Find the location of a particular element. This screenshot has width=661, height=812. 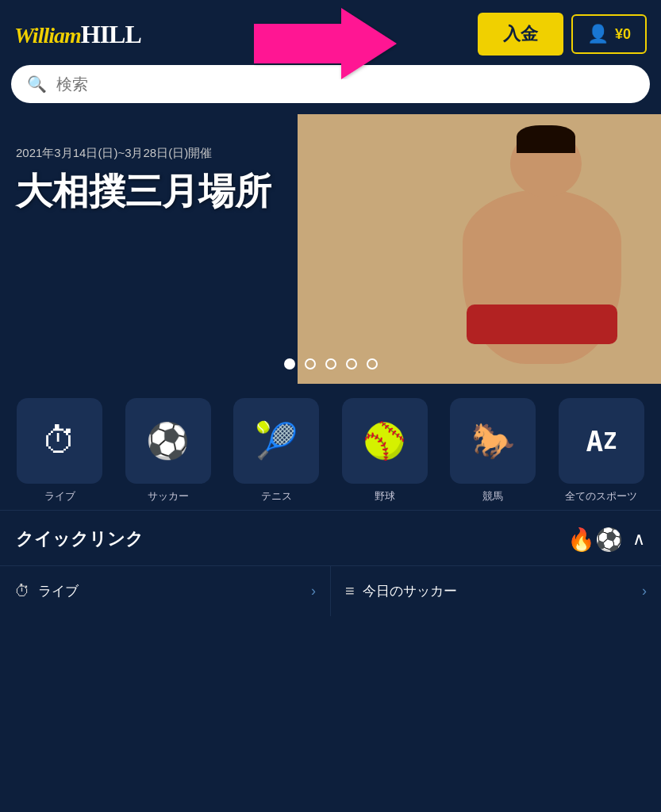

header-buttons: 入金 👤 ¥0 is located at coordinates (562, 34).